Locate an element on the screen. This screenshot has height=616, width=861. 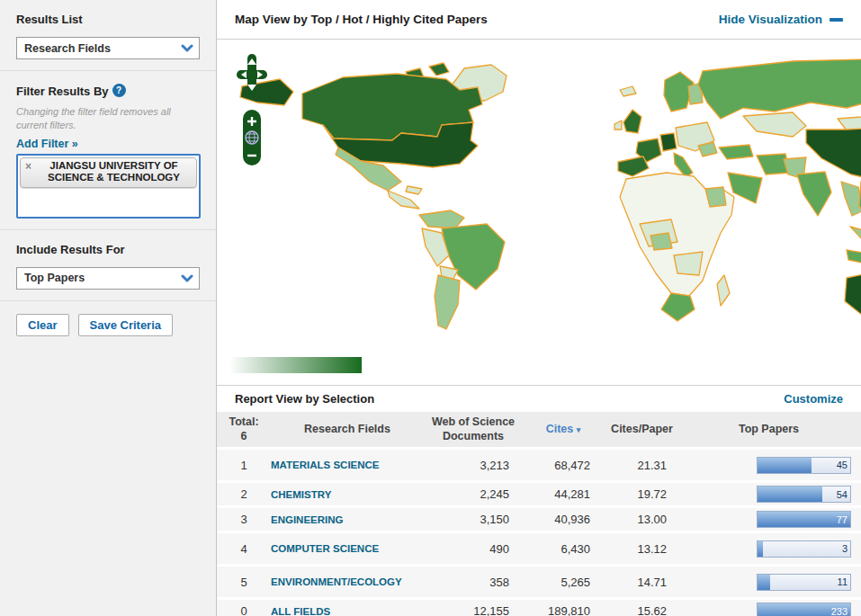
cites-paper-cell: 15.62 is located at coordinates (642, 610).